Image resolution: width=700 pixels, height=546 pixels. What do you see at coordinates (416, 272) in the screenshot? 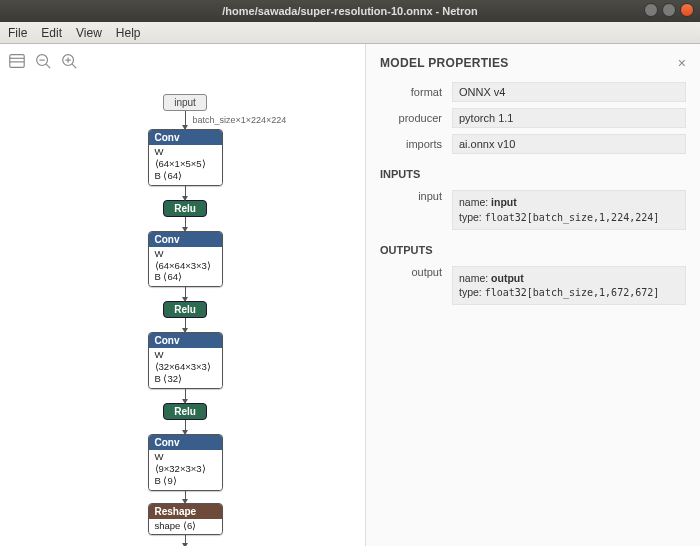
I see `label-output: output` at bounding box center [416, 272].